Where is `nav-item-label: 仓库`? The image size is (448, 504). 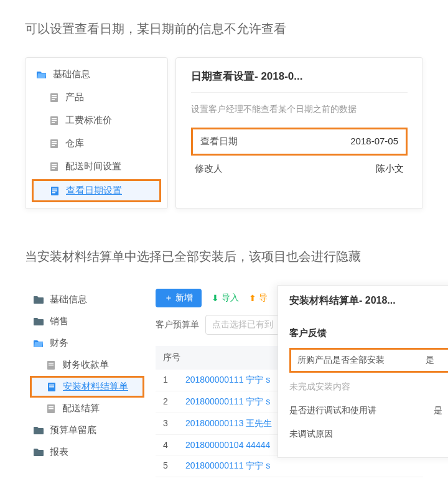
nav-item-label: 仓库 is located at coordinates (75, 143).